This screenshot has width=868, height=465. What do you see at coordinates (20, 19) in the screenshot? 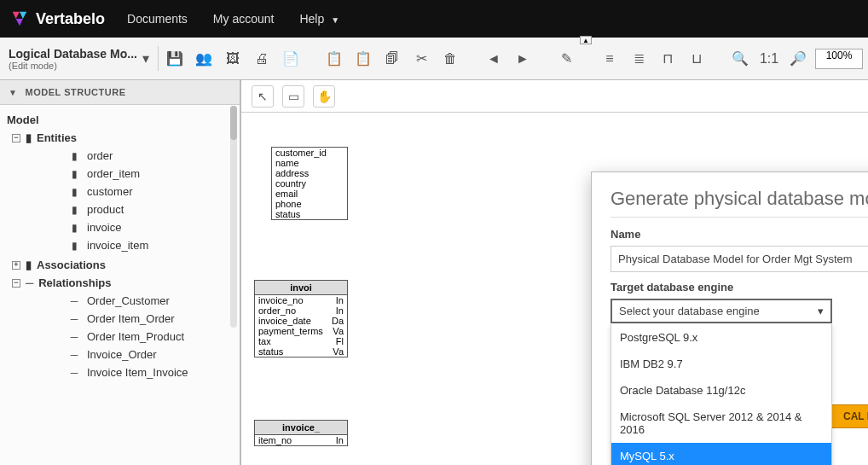
I see `logo-icon` at bounding box center [20, 19].